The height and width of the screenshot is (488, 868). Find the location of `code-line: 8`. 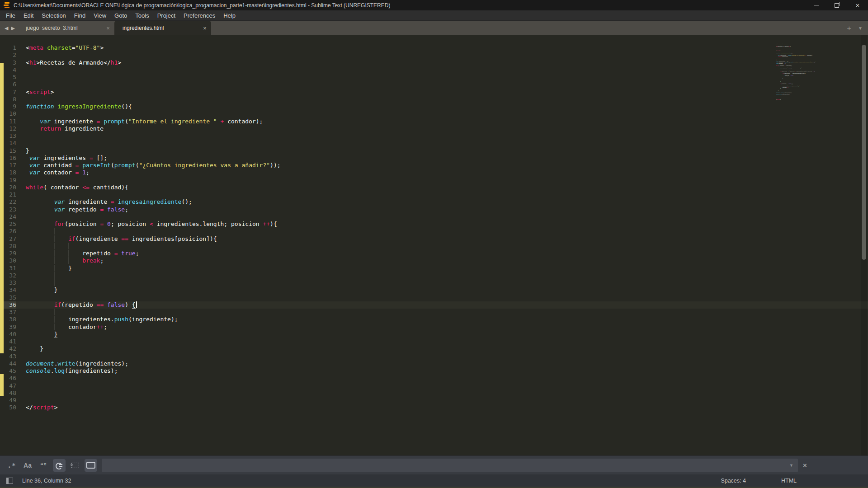

code-line: 8 is located at coordinates (434, 99).